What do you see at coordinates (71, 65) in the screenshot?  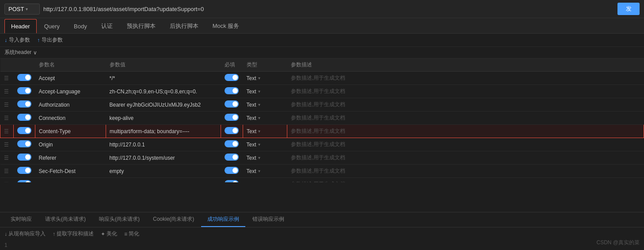 I see `th-param-name: 参数名` at bounding box center [71, 65].